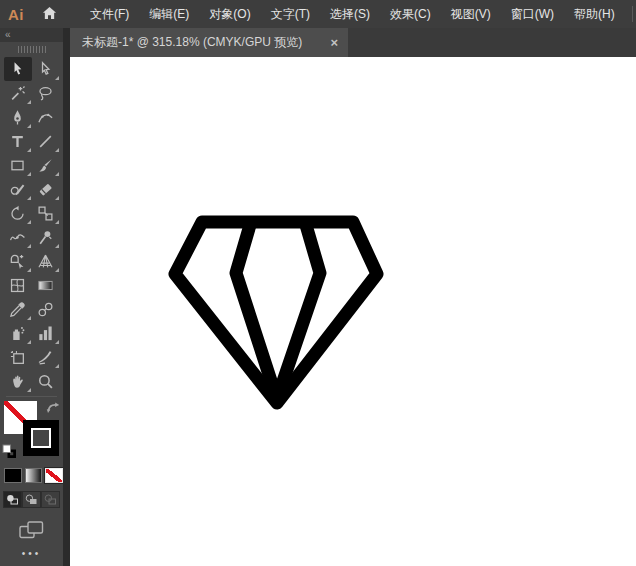 This screenshot has height=566, width=636. I want to click on none-button, so click(54, 476).